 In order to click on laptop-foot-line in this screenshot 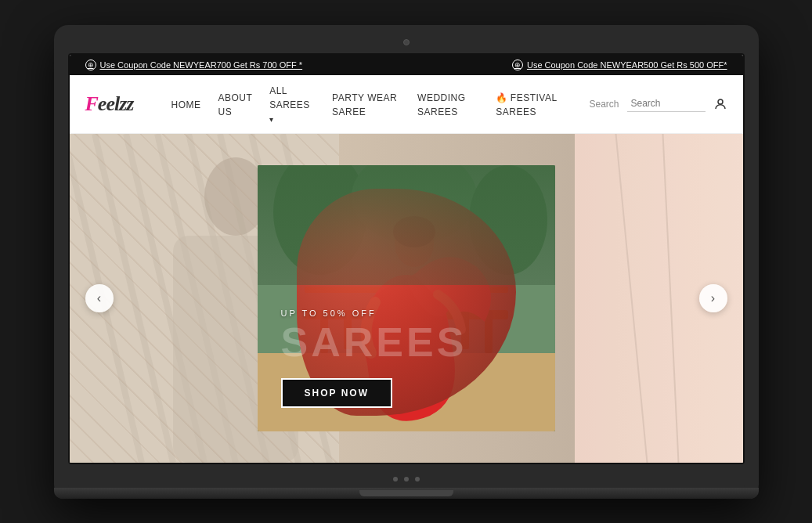, I will do `click(406, 493)`.